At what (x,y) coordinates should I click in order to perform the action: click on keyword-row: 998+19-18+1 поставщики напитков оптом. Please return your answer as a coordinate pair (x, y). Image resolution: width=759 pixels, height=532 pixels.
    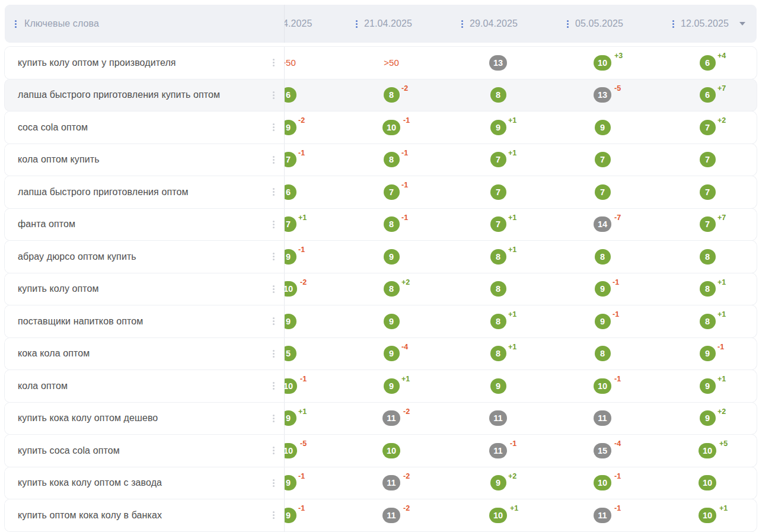
    Looking at the image, I should click on (381, 321).